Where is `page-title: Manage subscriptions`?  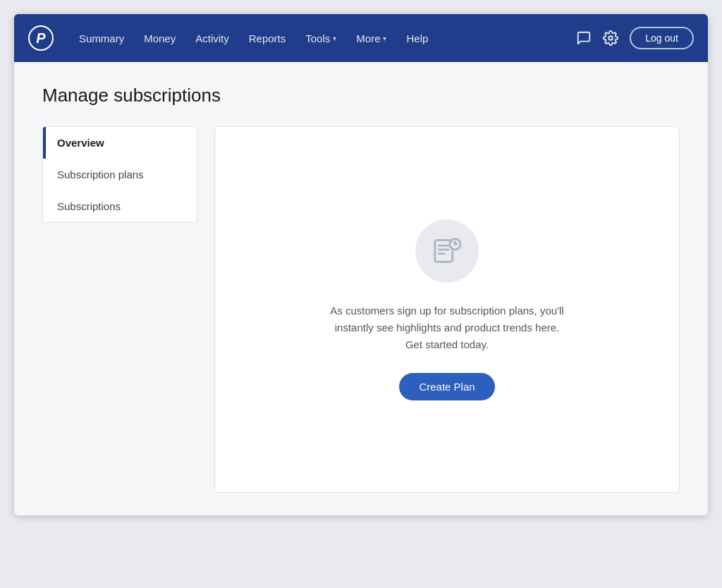 page-title: Manage subscriptions is located at coordinates (361, 96).